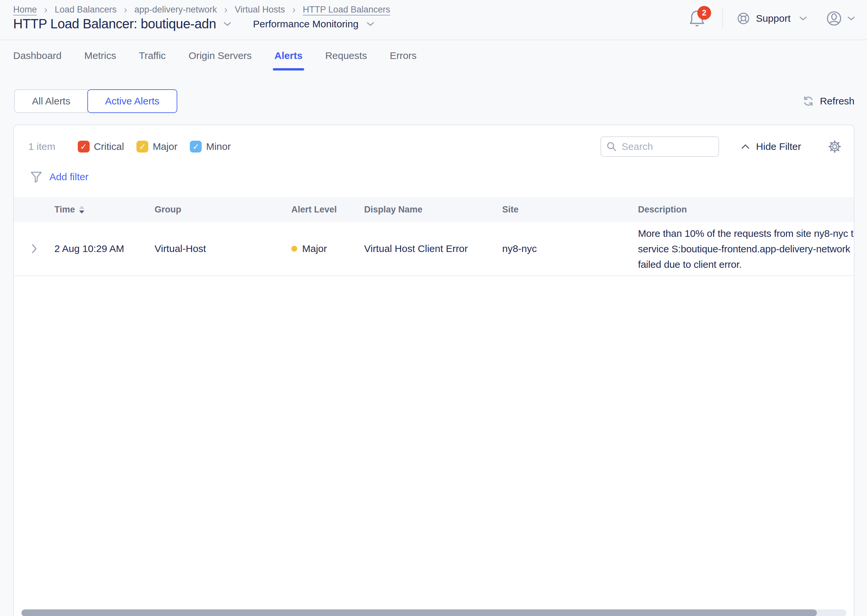 This screenshot has height=616, width=867. Describe the element at coordinates (772, 18) in the screenshot. I see `support-menu: Support` at that location.